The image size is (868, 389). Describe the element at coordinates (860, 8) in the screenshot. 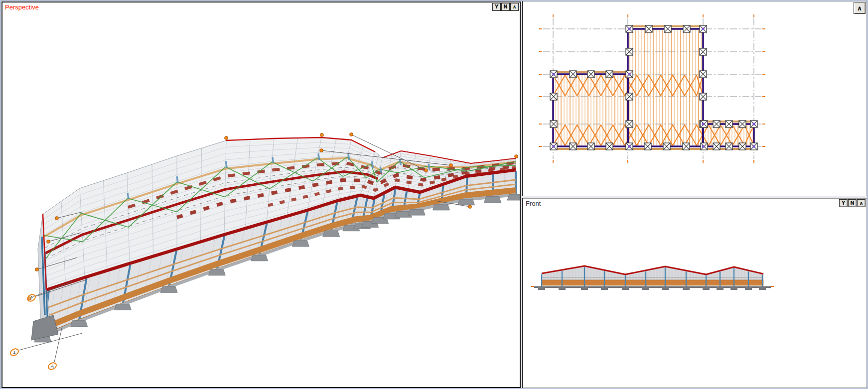

I see `plan-viewport-controls: ∧` at that location.